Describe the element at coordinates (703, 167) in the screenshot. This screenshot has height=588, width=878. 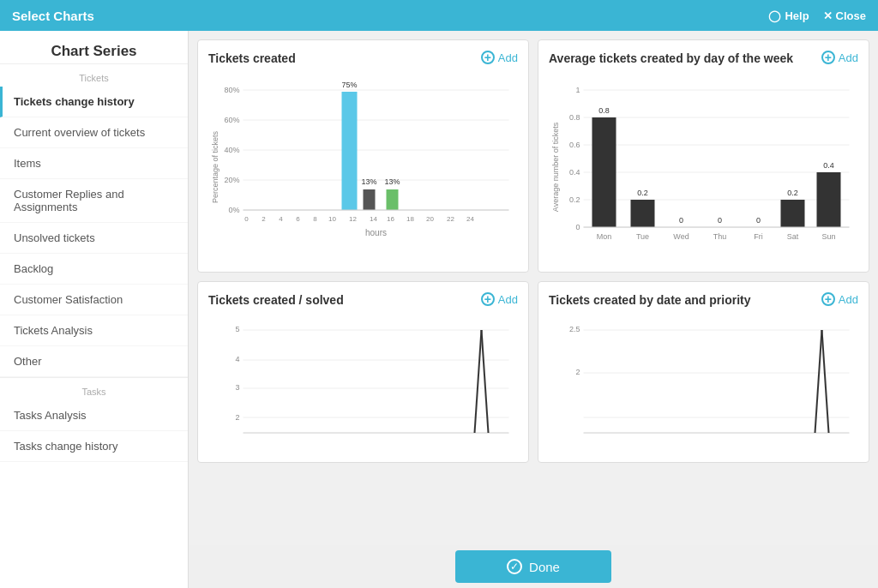
I see `chart-area-2: Average number of tickets 1 0.8 0.6 0.4 …` at that location.